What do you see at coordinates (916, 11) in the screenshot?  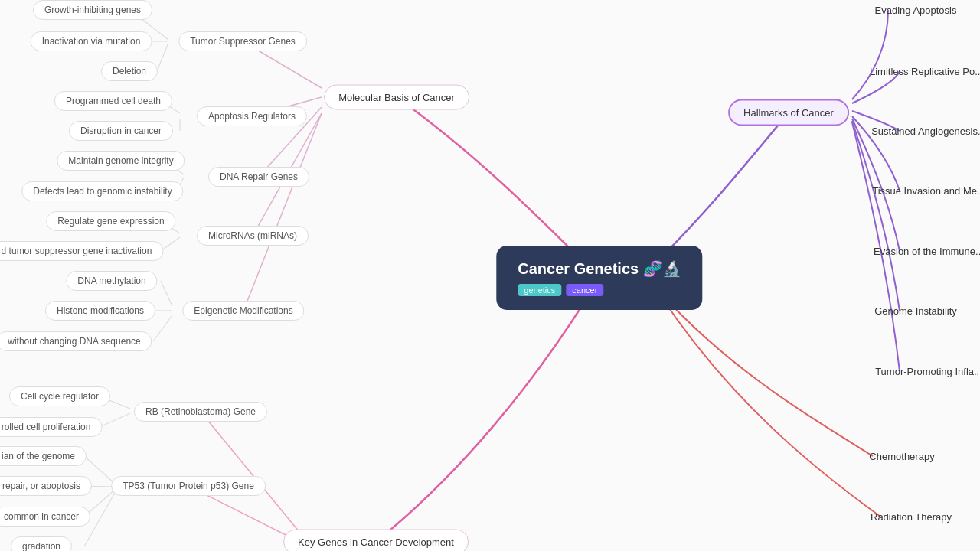 I see `node-evading-apop: Evading Apoptosis` at bounding box center [916, 11].